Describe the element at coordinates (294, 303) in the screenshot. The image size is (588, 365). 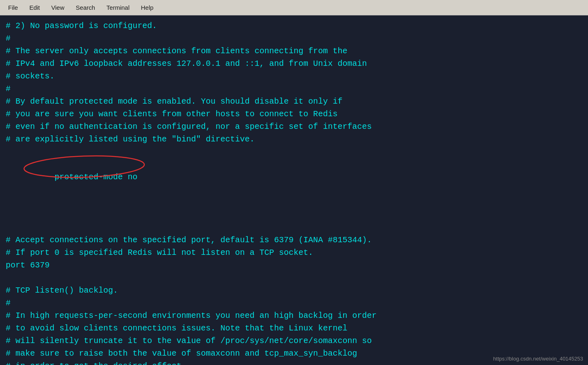
I see `line-18: #` at that location.